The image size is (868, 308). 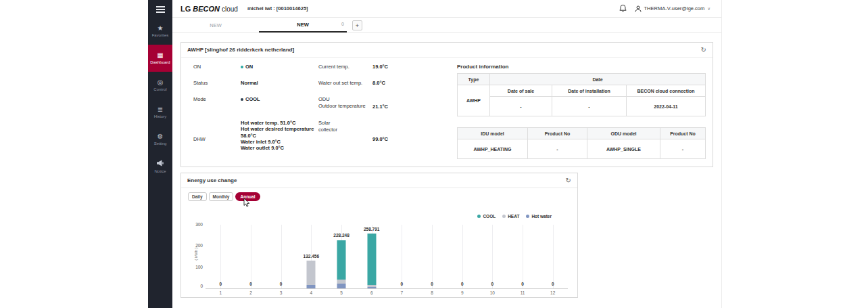 I want to click on bar-segment-hot-water, so click(x=311, y=287).